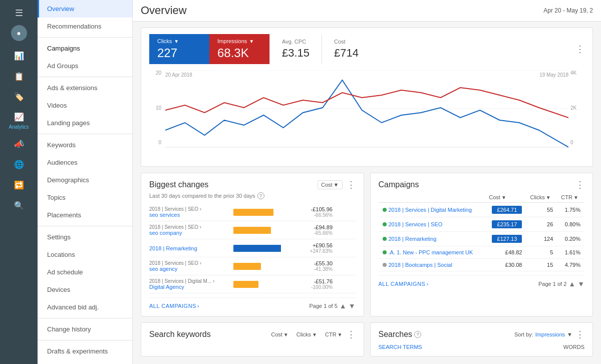  I want to click on sub-menu-overview: Overview, so click(85, 9).